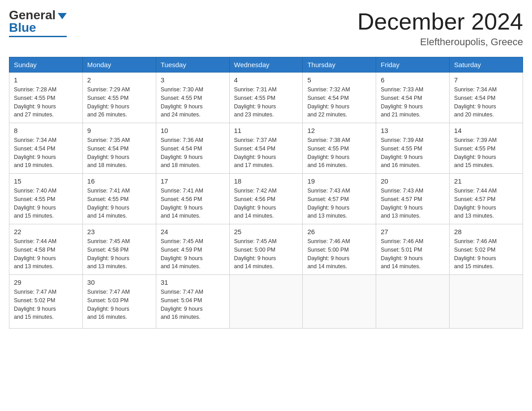  I want to click on calendar-week-row: 29 Sunrise: 7:47 AM Sunset: 5:02 PM Dayl…, so click(266, 302).